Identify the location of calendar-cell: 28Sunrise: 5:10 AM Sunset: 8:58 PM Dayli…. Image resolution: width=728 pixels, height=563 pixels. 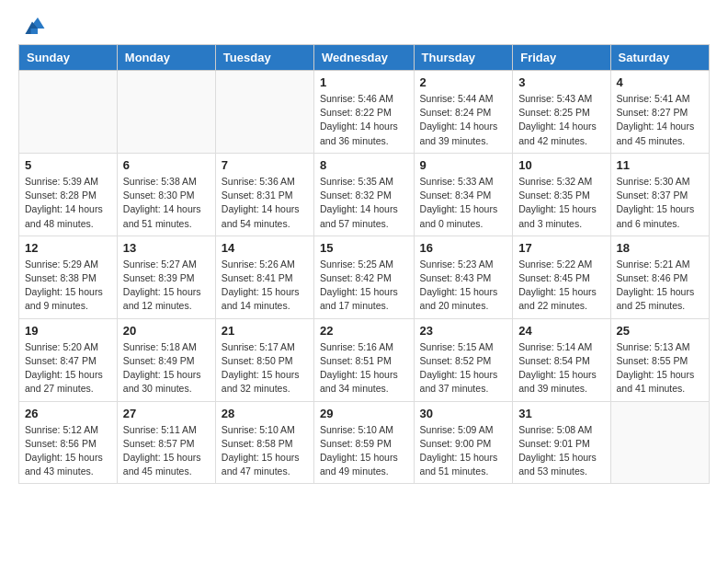
(265, 442).